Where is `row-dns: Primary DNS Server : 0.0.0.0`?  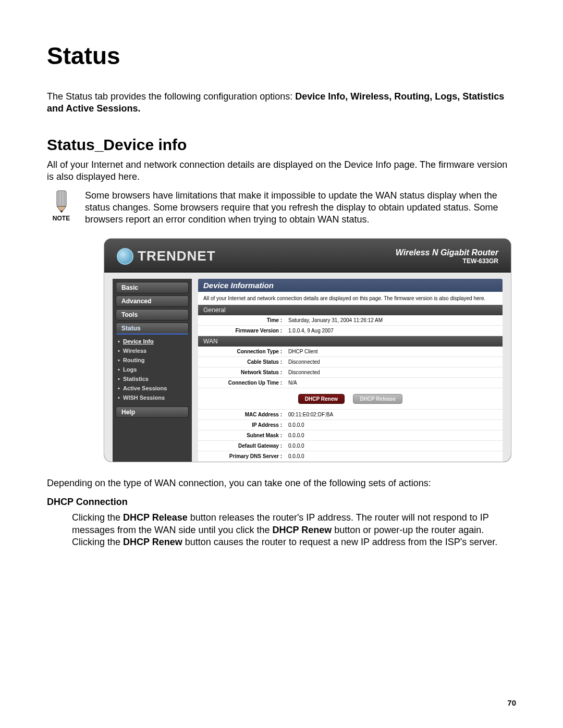
row-dns: Primary DNS Server : 0.0.0.0 is located at coordinates (350, 456).